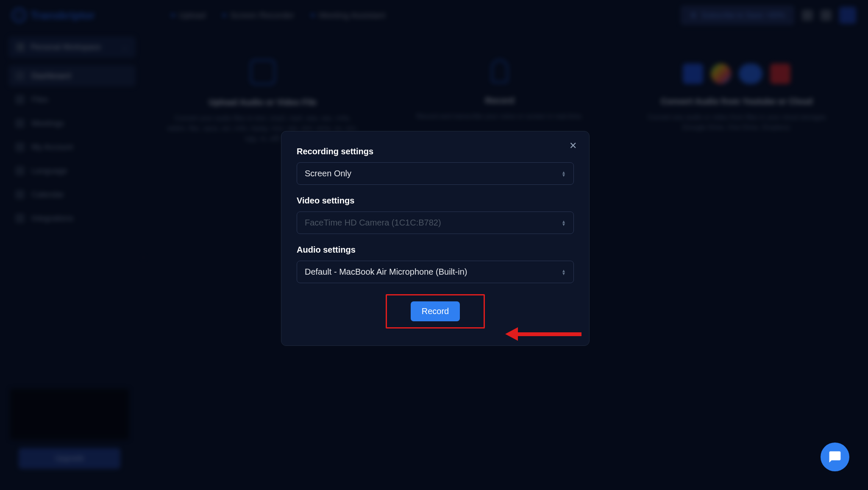 The height and width of the screenshot is (490, 868). Describe the element at coordinates (435, 215) in the screenshot. I see `video-settings-group: Video settings FaceTime HD Camera (1C1C:…` at that location.